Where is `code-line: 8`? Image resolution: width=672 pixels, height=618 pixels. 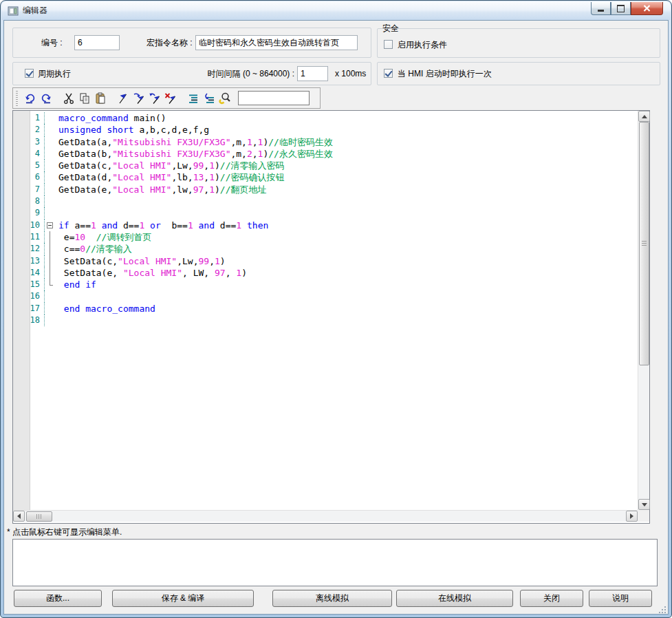 code-line: 8 is located at coordinates (325, 201).